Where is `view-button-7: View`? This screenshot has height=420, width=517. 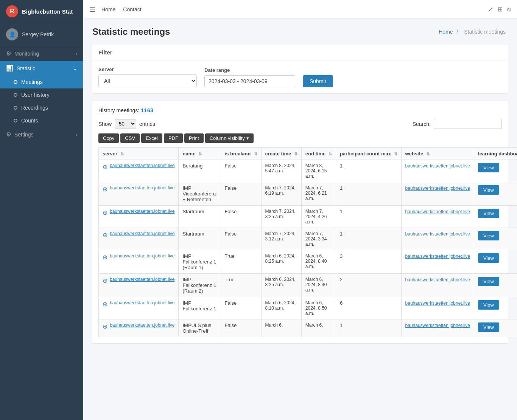
view-button-7: View is located at coordinates (489, 327).